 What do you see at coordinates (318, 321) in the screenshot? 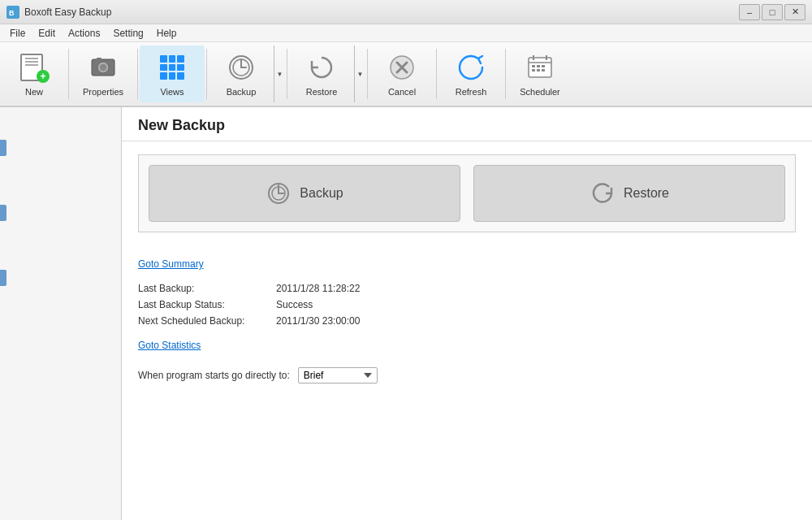
I see `next-scheduled-value: 2011/1/30 23:00:00` at bounding box center [318, 321].